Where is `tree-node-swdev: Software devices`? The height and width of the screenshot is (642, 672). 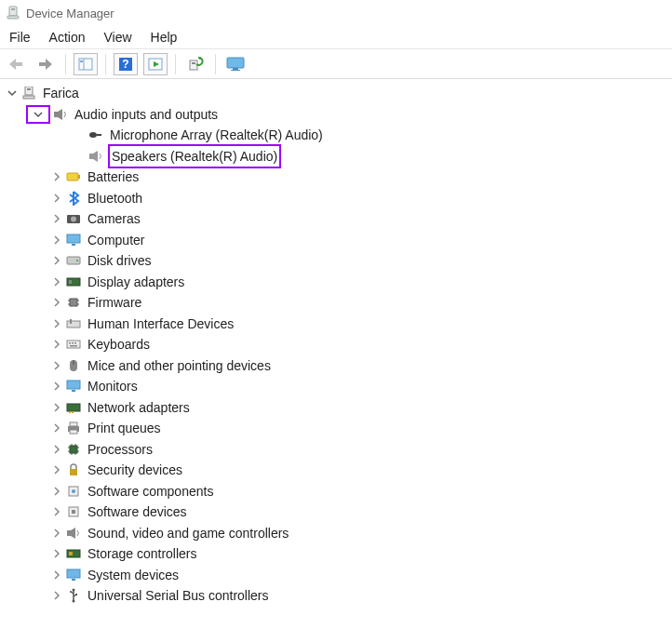
tree-node-swdev: Software devices is located at coordinates (339, 512).